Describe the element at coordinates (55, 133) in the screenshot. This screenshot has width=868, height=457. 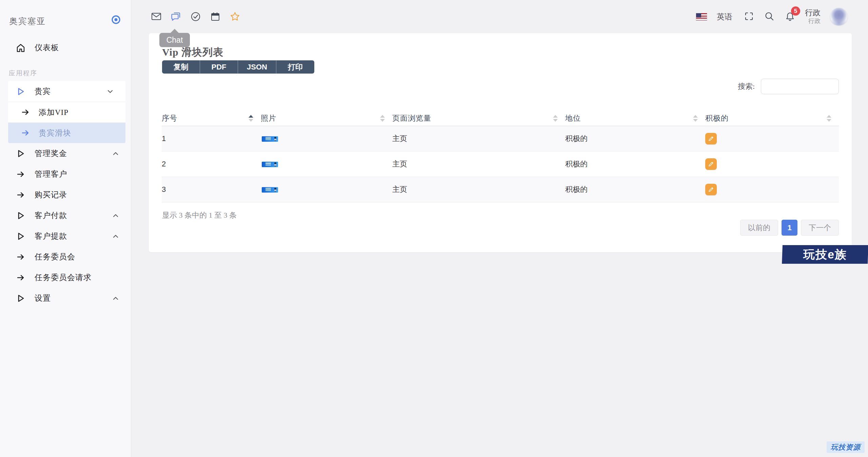
I see `sidebar-item-label: 贵宾滑块` at that location.